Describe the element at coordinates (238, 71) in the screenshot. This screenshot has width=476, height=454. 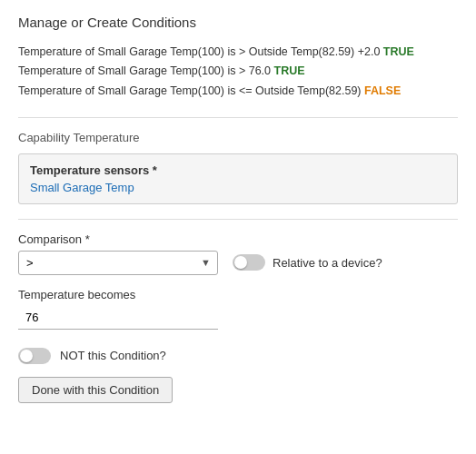
I see `condition-line-2: Temperature of Small Garage Temp(100) is…` at that location.